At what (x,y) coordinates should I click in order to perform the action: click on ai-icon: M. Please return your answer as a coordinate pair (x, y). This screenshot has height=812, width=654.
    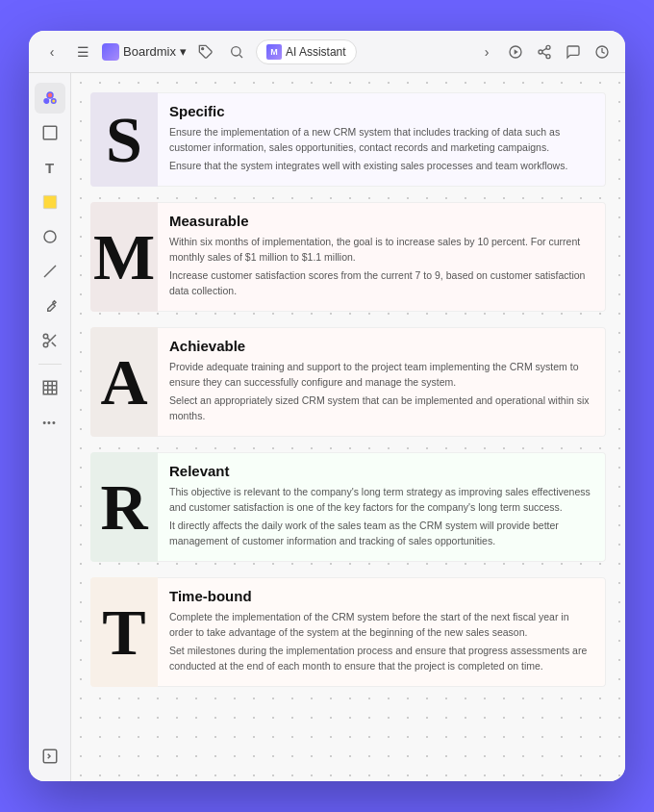
    Looking at the image, I should click on (274, 52).